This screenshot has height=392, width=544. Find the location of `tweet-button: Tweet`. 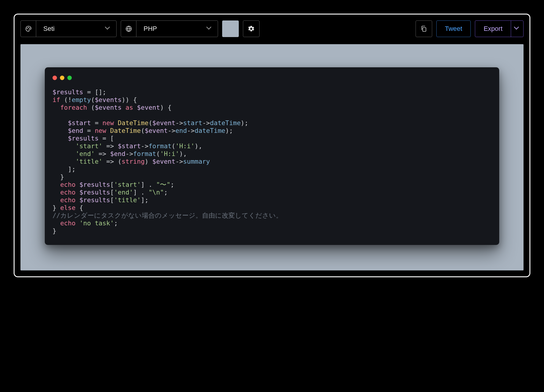

tweet-button: Tweet is located at coordinates (454, 29).